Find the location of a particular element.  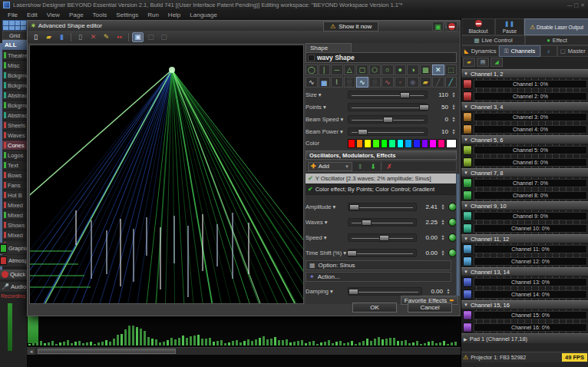

shape-icon-spectrum-bars: ▅ is located at coordinates (325, 82).